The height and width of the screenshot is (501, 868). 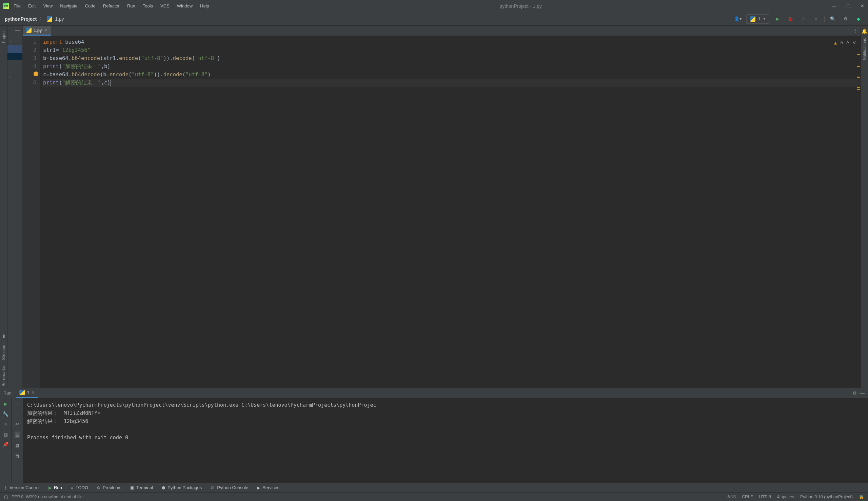 I want to click on run-settings-icon: ⚙, so click(x=855, y=393).